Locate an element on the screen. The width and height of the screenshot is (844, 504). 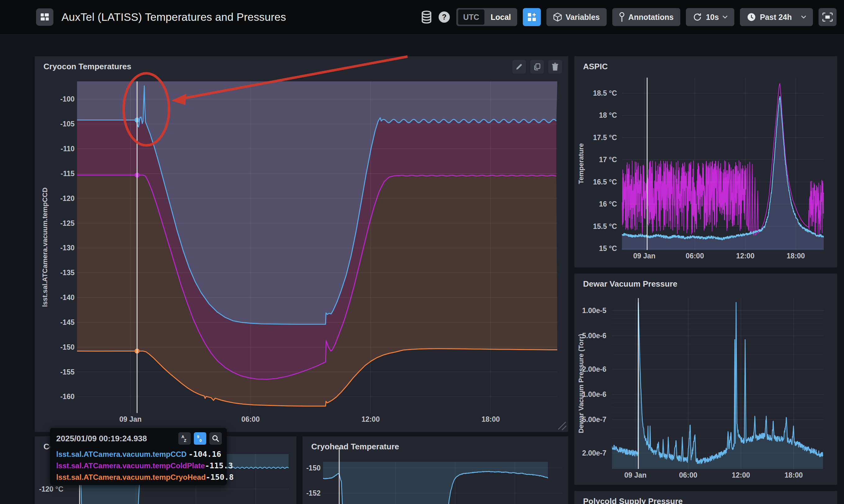
annotations-label: Annotations is located at coordinates (651, 17).